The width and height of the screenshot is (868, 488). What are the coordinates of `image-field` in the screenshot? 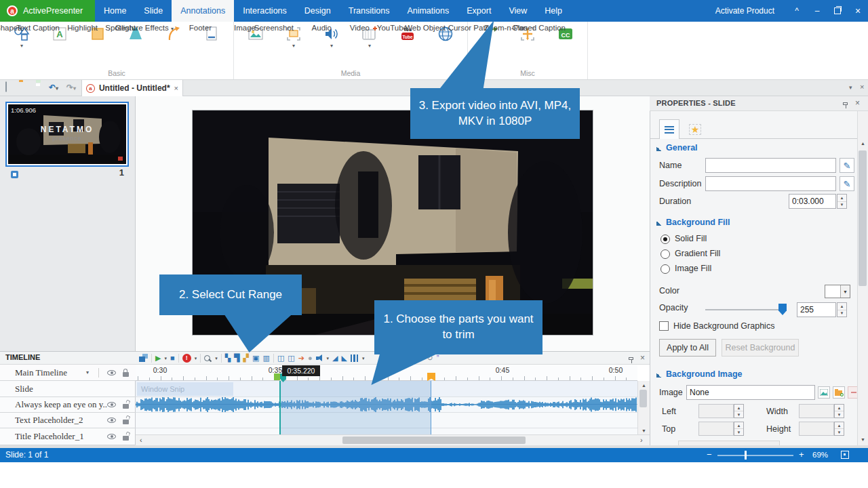 It's located at (751, 392).